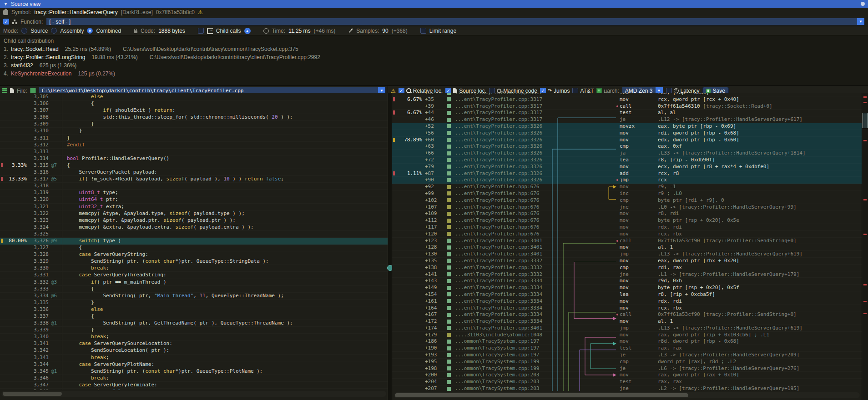  Describe the element at coordinates (627, 146) in the screenshot. I see `asm-instruction-row: +63...ent\TracyProfiler.cpp:3326cmpeax, …` at that location.